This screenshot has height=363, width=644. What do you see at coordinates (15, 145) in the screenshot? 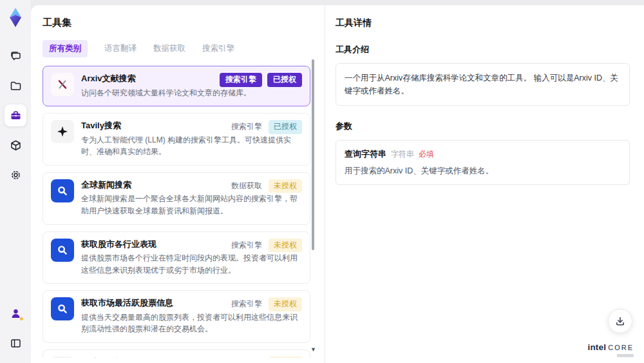
I see `plugins-nav-icon` at bounding box center [15, 145].